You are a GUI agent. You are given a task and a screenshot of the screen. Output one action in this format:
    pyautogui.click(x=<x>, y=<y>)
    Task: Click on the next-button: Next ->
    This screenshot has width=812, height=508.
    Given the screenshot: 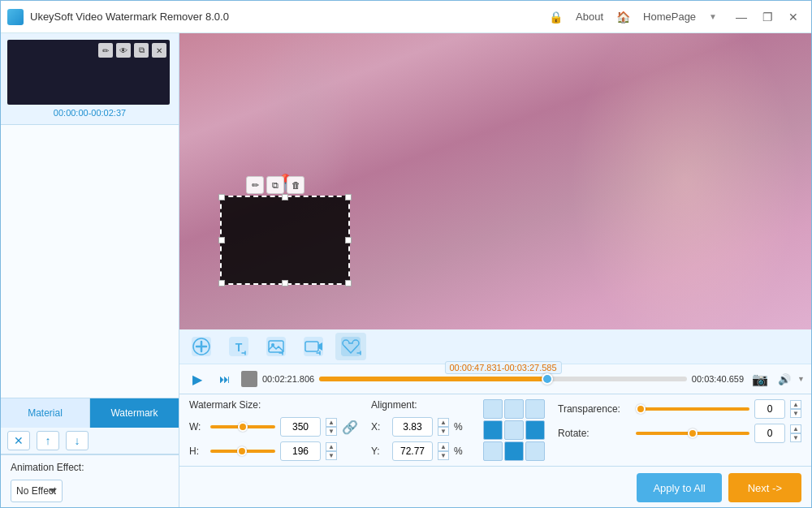 What is the action you would take?
    pyautogui.click(x=765, y=488)
    